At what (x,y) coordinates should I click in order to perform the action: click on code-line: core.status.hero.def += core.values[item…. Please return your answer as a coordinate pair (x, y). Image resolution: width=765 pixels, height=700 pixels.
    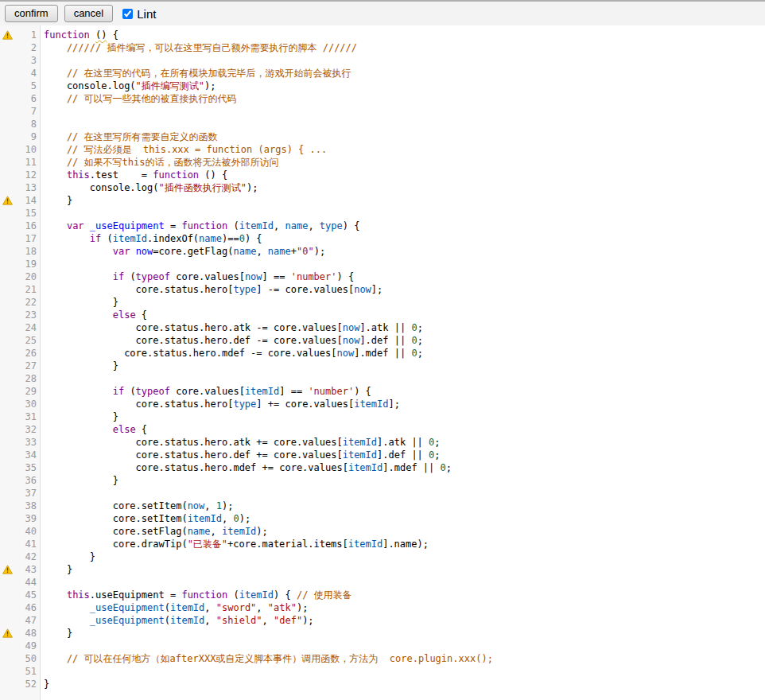
    Looking at the image, I should click on (404, 455).